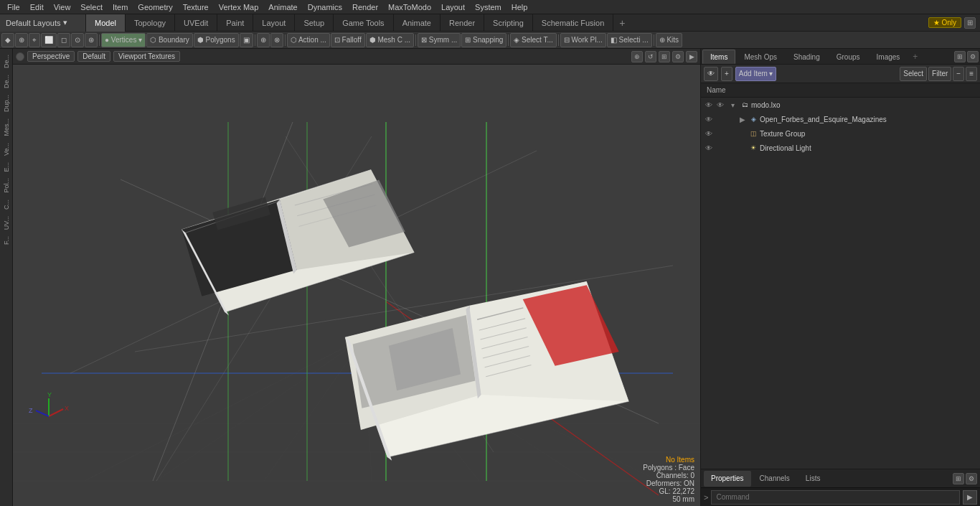 This screenshot has height=506, width=980. I want to click on viewport-texture-dropdown: Viewport Textures, so click(146, 56).